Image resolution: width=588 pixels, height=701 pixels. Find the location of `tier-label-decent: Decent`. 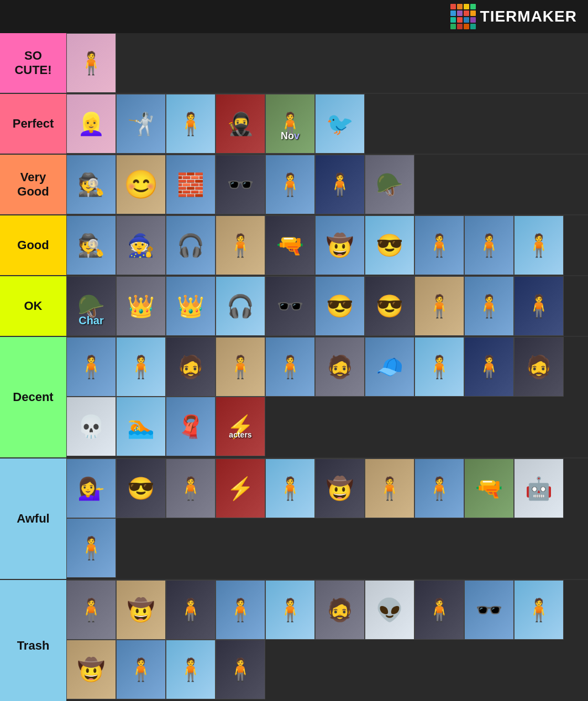

tier-label-decent: Decent is located at coordinates (33, 397).